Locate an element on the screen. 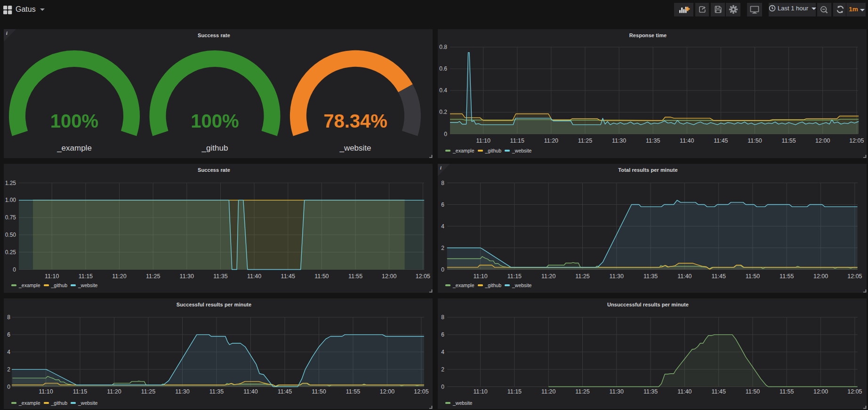 This screenshot has height=410, width=868. svg-text: 0.4 is located at coordinates (443, 90).